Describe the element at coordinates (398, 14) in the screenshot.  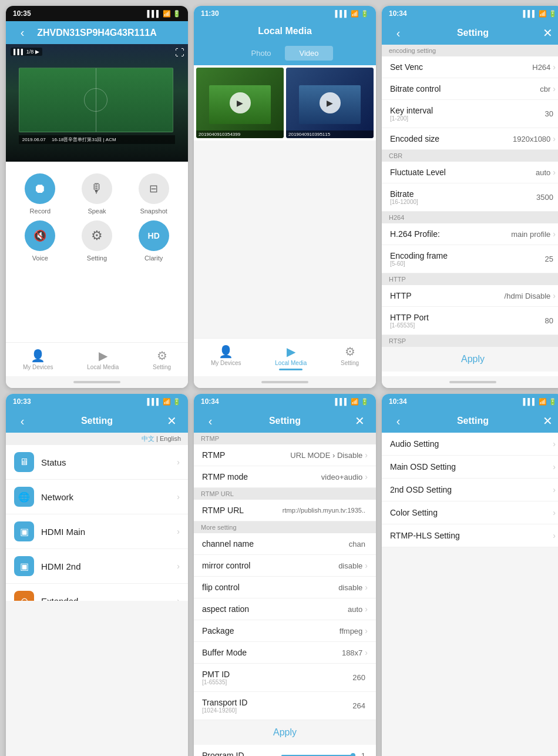
I see `time-p3: 10:34` at that location.